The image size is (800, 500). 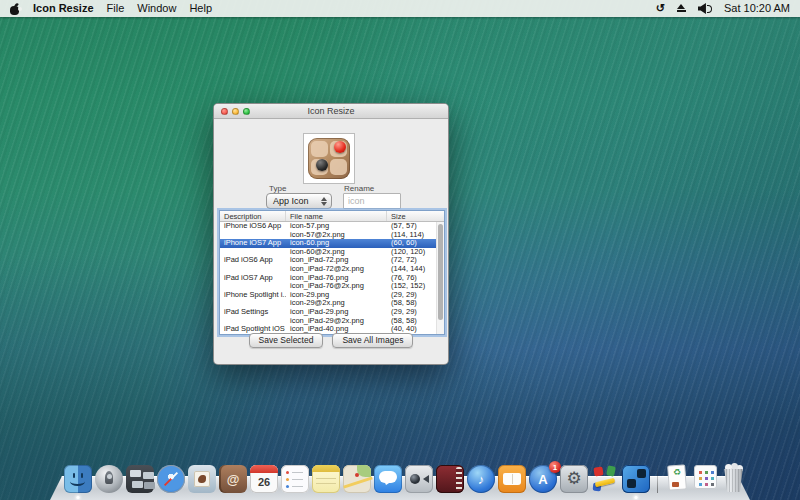 I want to click on dock-trash, so click(x=734, y=478).